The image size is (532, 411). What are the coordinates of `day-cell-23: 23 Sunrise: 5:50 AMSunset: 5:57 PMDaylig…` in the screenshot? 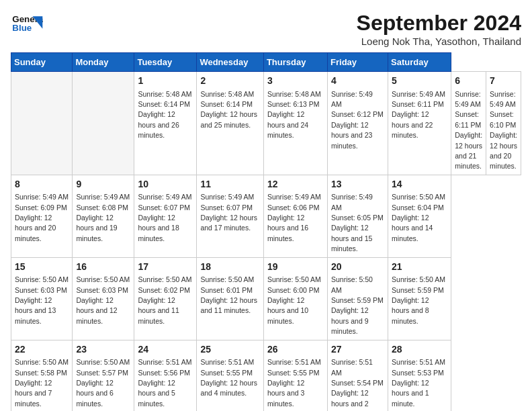 It's located at (103, 375).